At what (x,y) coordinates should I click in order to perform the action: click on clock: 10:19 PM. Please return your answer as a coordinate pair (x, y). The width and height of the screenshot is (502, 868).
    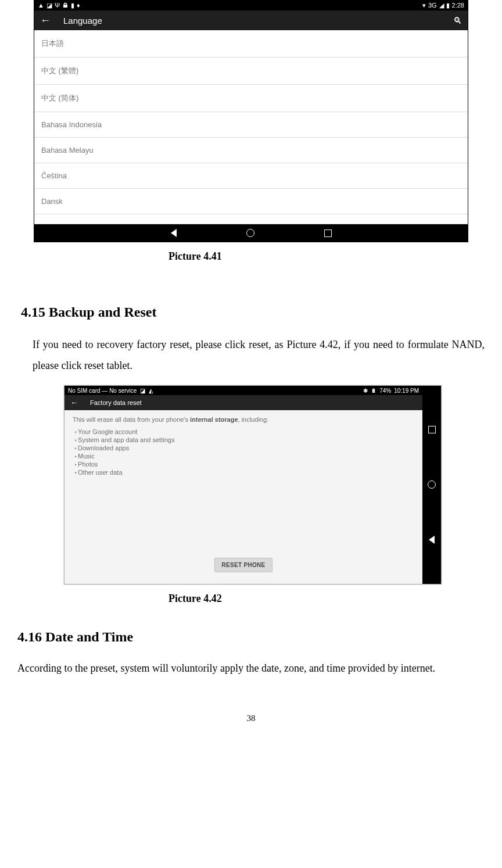
    Looking at the image, I should click on (407, 390).